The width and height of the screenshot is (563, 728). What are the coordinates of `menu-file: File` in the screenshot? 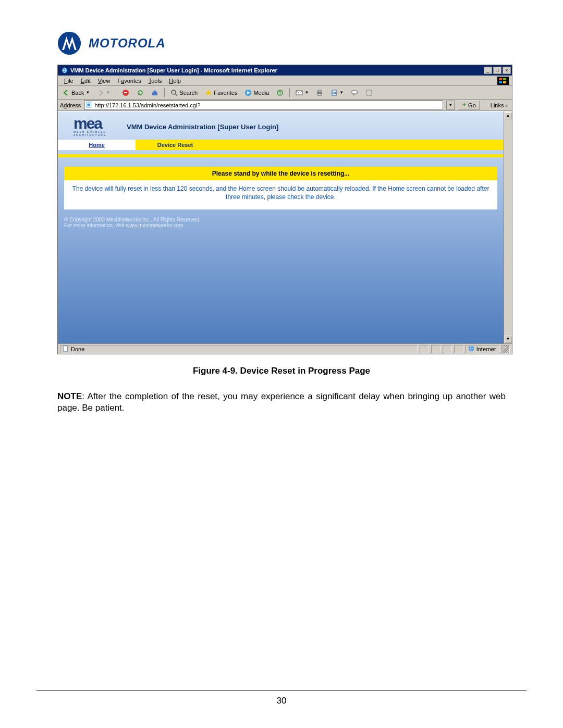 It's located at (69, 81).